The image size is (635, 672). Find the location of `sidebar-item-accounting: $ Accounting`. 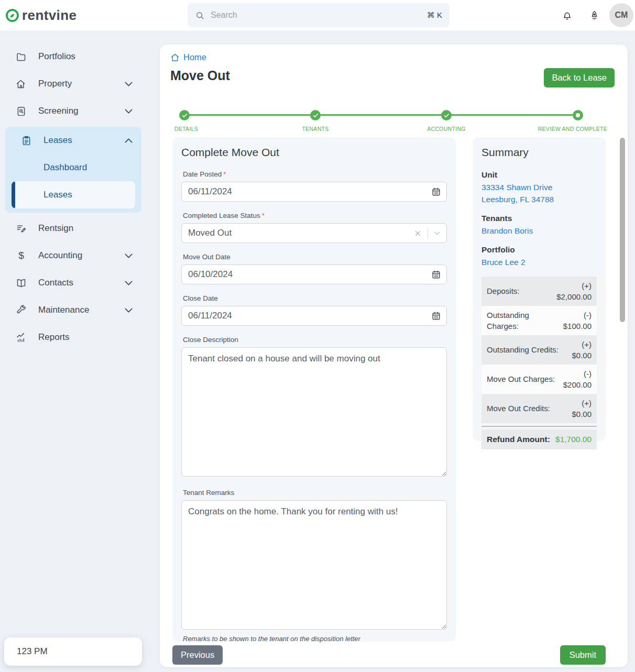

sidebar-item-accounting: $ Accounting is located at coordinates (73, 256).